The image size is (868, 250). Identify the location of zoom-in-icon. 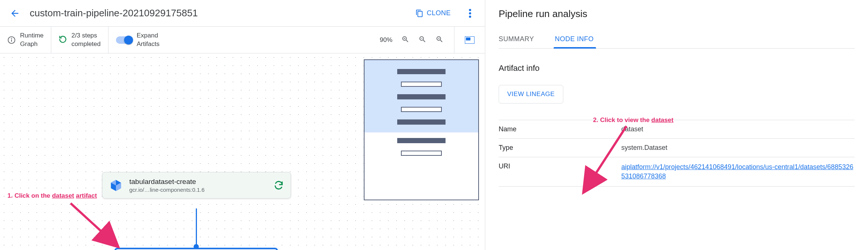
(405, 39).